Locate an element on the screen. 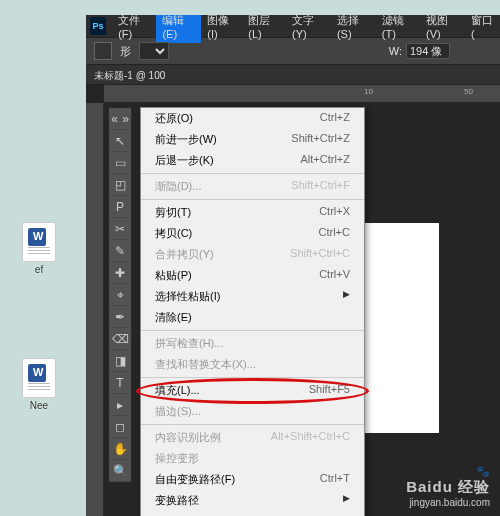 Image resolution: width=500 pixels, height=516 pixels. gradient-tool: ◨ is located at coordinates (120, 361).